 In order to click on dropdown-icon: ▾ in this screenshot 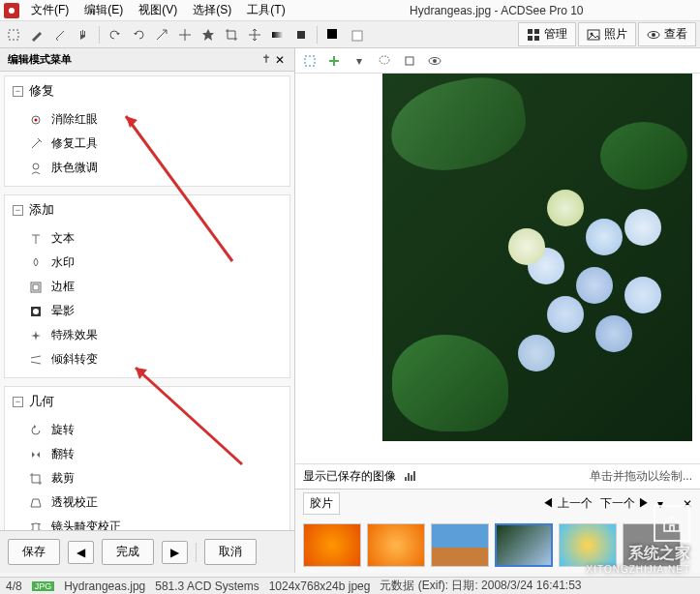, I will do `click(359, 61)`.